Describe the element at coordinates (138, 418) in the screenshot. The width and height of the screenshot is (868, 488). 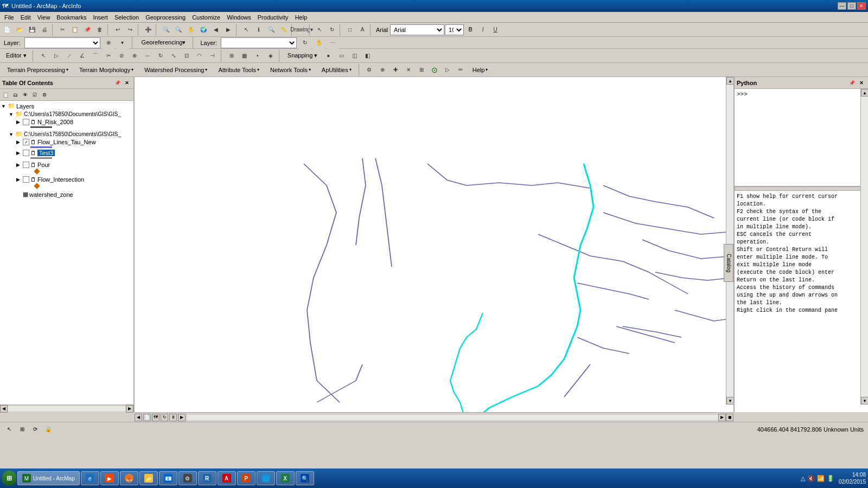
I see `map-scroll-left: ◀` at that location.